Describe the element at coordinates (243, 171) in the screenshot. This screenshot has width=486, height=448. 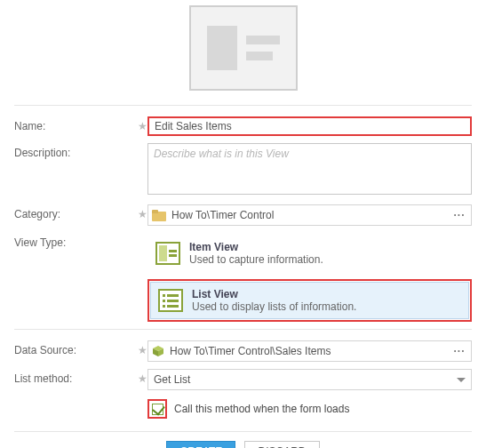
I see `field-description: Description:` at that location.